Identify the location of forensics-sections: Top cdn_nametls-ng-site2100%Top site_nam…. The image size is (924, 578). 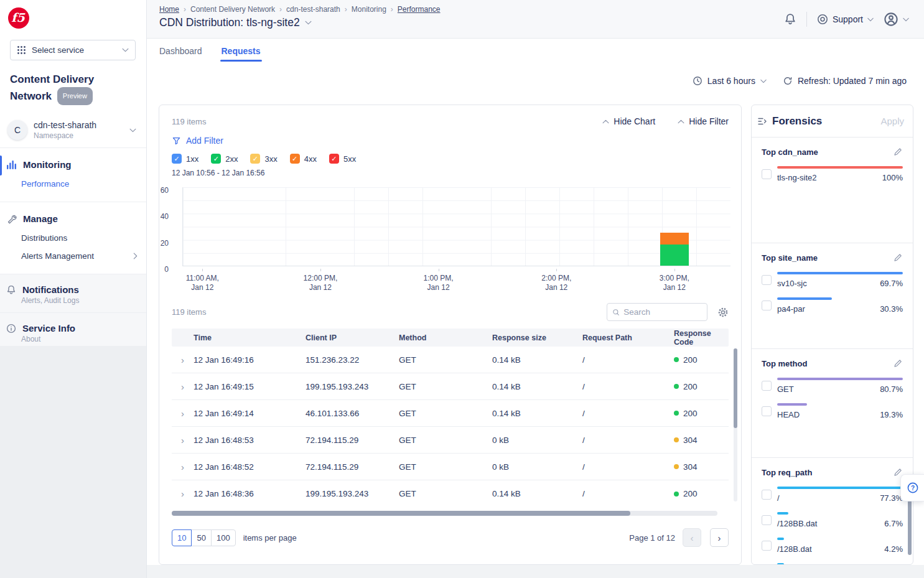
(833, 351).